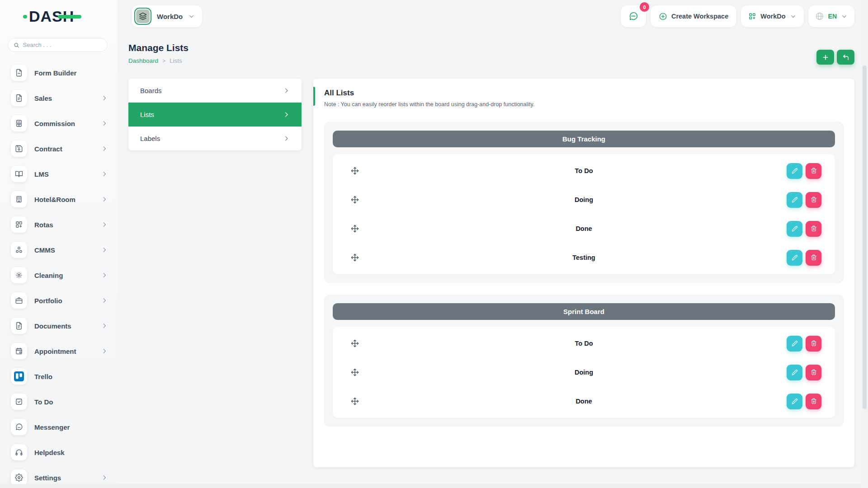  I want to click on create-workspace-button: Create Workspace, so click(693, 16).